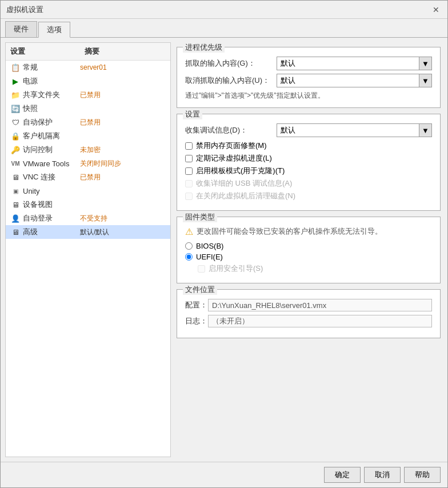 The height and width of the screenshot is (488, 448). I want to click on capture-value: 默认, so click(348, 63).